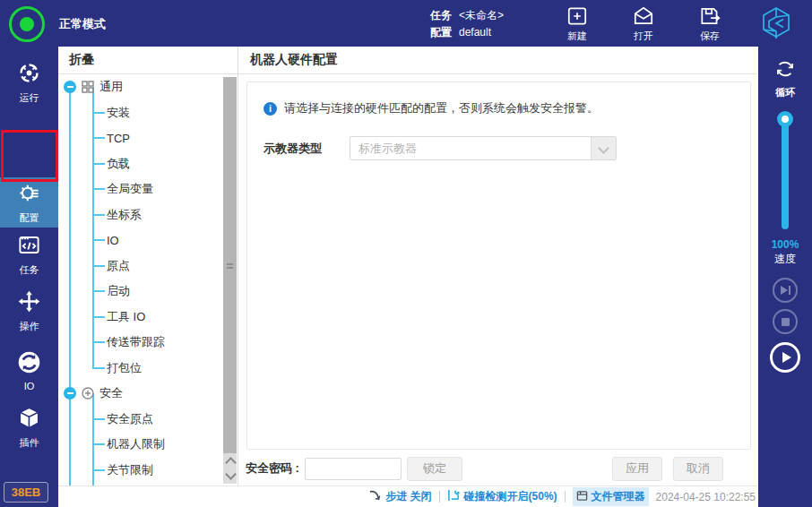 The width and height of the screenshot is (812, 507). Describe the element at coordinates (785, 322) in the screenshot. I see `stop-icon` at that location.